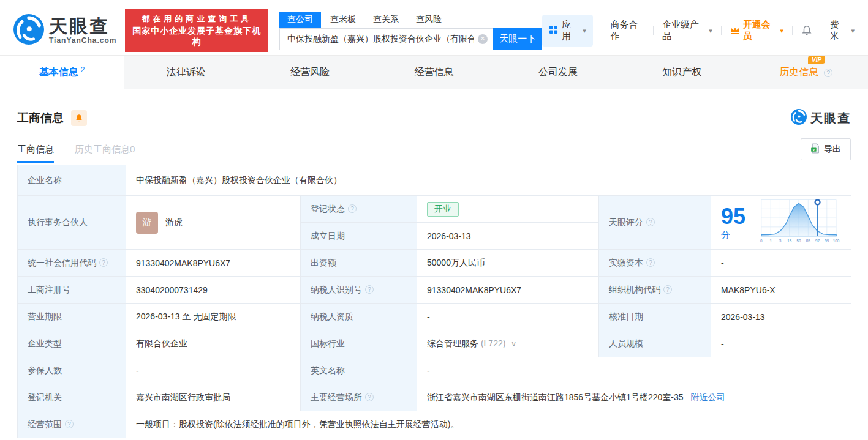  Describe the element at coordinates (62, 72) in the screenshot. I see `tab-basic-info: 基本信息 2` at that location.